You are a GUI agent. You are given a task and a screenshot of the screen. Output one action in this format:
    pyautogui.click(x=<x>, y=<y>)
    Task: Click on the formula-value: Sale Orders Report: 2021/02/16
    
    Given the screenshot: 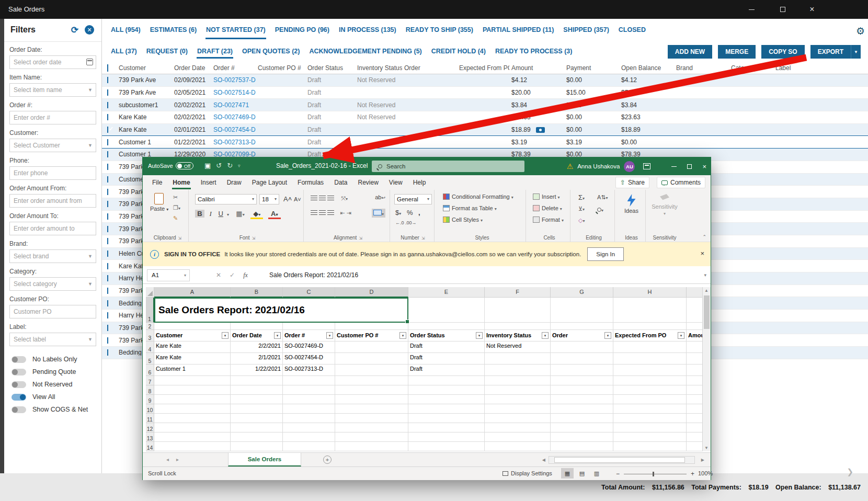 What is the action you would take?
    pyautogui.click(x=314, y=275)
    